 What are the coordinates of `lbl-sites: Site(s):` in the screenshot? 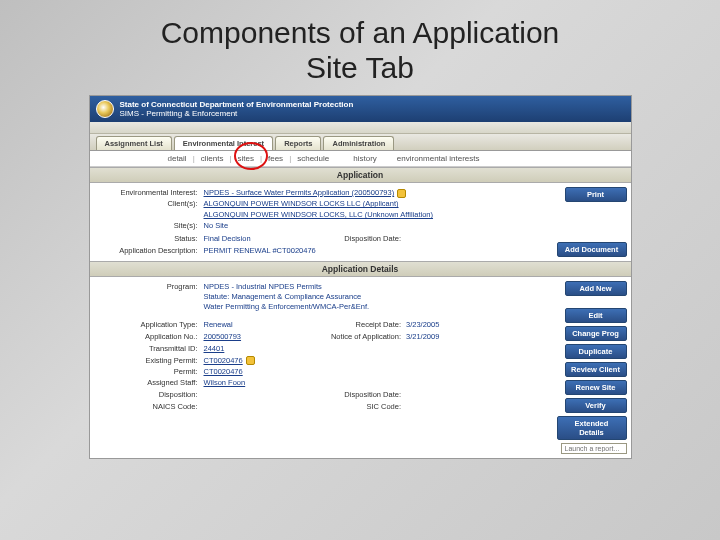 It's located at (150, 226).